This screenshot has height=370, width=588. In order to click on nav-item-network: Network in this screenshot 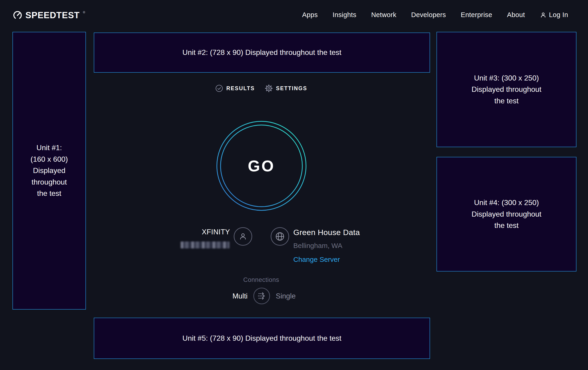, I will do `click(384, 15)`.